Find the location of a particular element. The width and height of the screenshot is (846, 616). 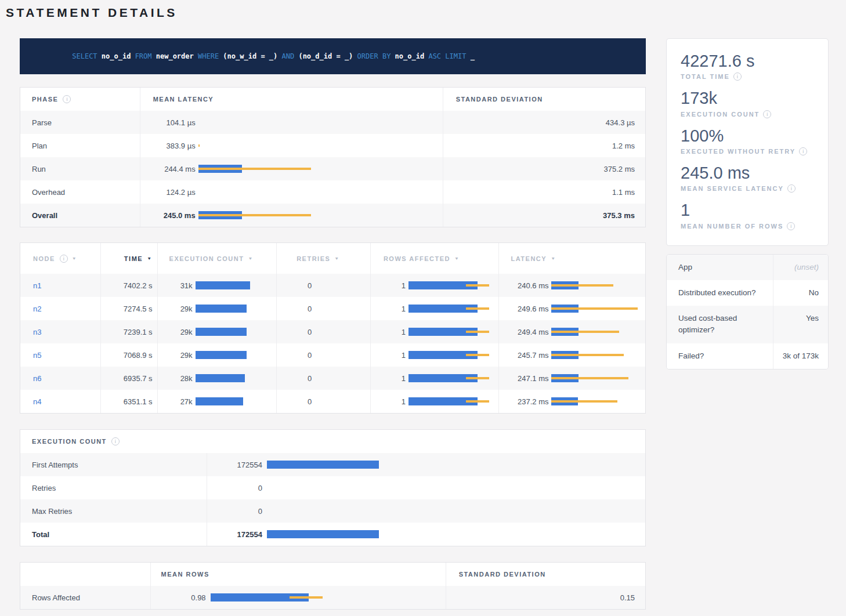

execution-count-value: 31k is located at coordinates (175, 285).